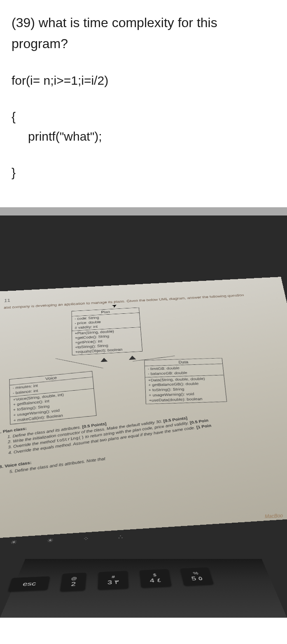 The image size is (287, 644). What do you see at coordinates (143, 33) in the screenshot?
I see `question-39-title: (39) what is time complexity for this pr…` at bounding box center [143, 33].